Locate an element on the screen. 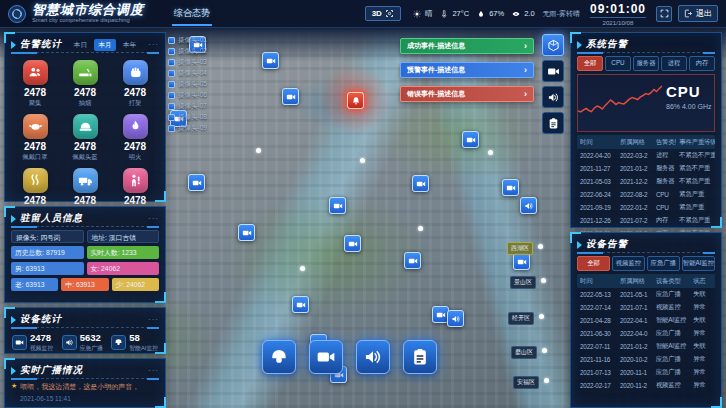 This screenshot has width=726, height=408. alarm-type-label: 抽烟 is located at coordinates (85, 104).